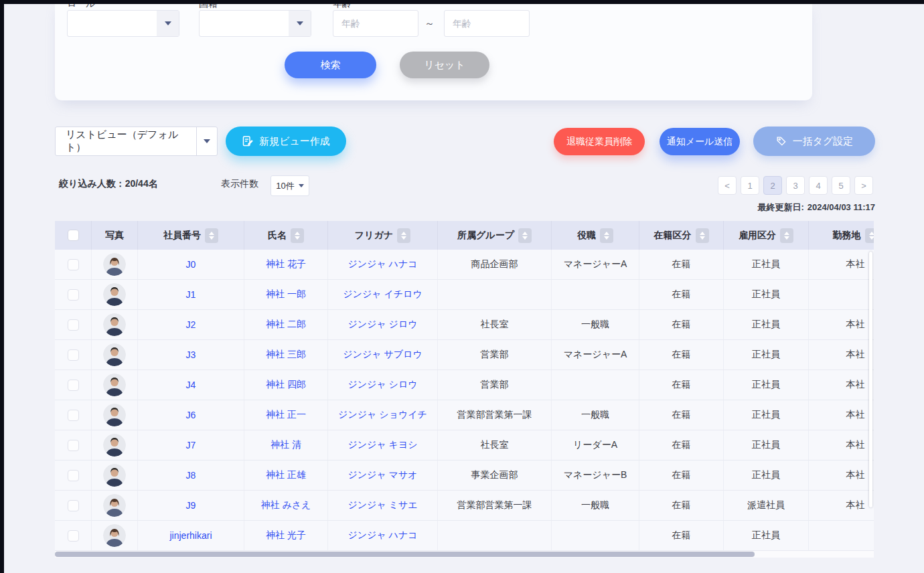 This screenshot has width=924, height=573. Describe the element at coordinates (404, 554) in the screenshot. I see `horizontal-scrollbar-thumb` at that location.